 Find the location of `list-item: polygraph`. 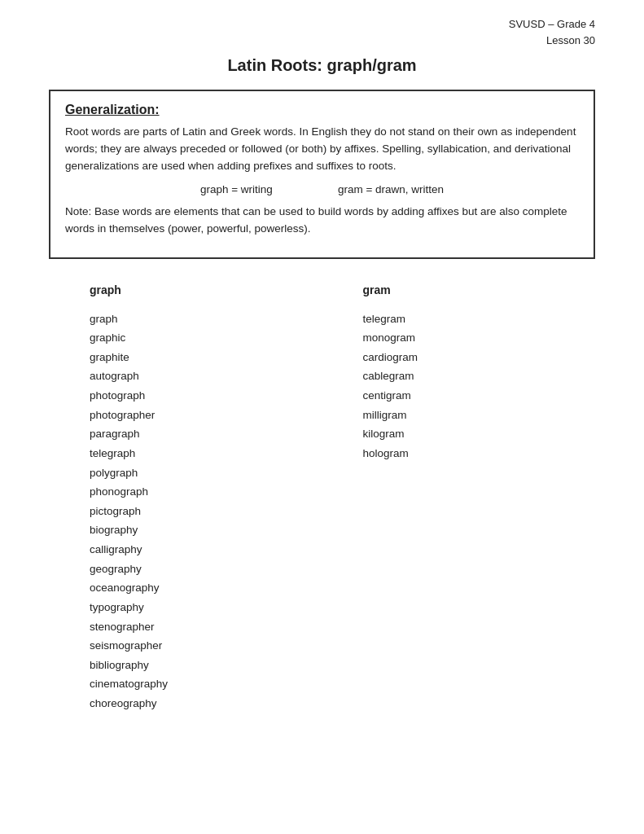

list-item: polygraph is located at coordinates (206, 473).